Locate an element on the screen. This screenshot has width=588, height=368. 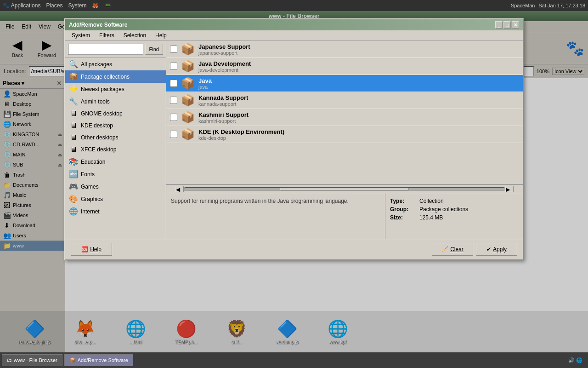
hscroll-track is located at coordinates (345, 189).